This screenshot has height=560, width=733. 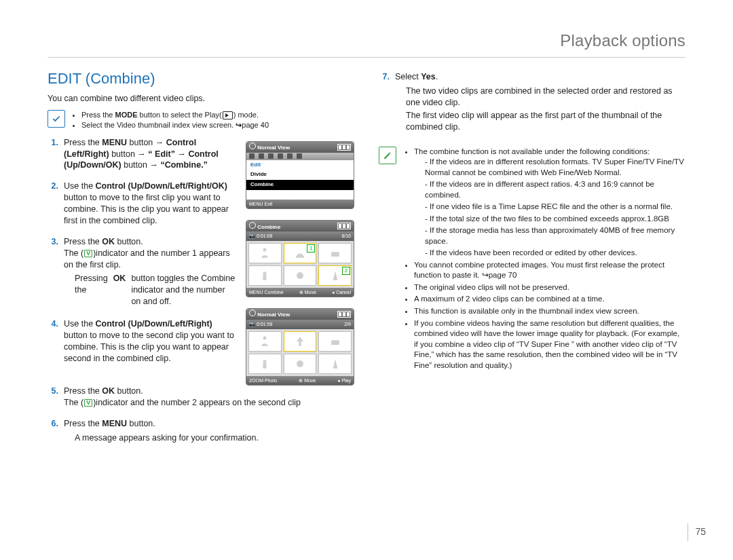 I want to click on step-list-right: 7. Select Yes. The two video clips are c…, so click(x=532, y=102).